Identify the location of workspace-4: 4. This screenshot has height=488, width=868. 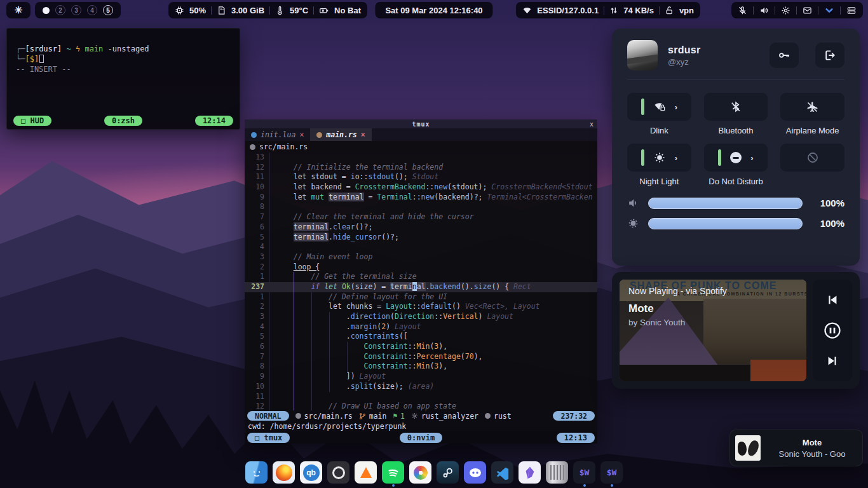
(92, 10).